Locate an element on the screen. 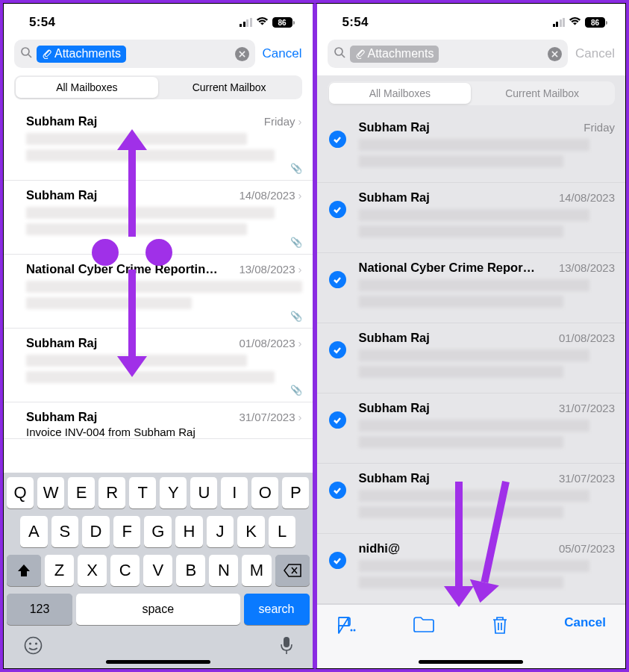  key-w: W is located at coordinates (51, 493).